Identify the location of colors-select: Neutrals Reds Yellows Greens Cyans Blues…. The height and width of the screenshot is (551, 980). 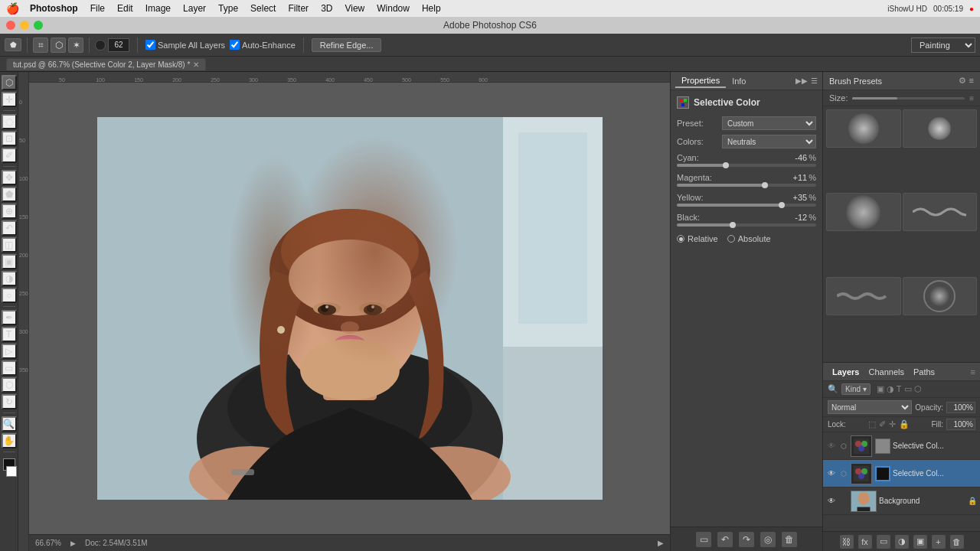
(769, 142).